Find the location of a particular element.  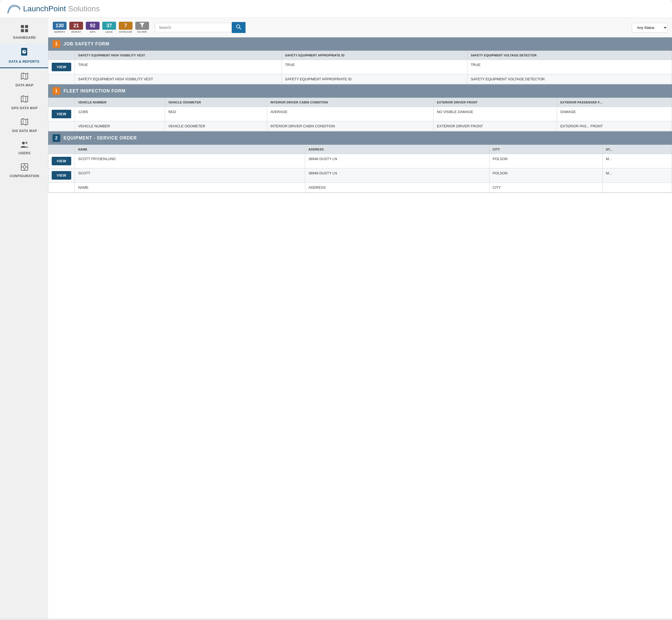

gps-map-icon is located at coordinates (24, 100).